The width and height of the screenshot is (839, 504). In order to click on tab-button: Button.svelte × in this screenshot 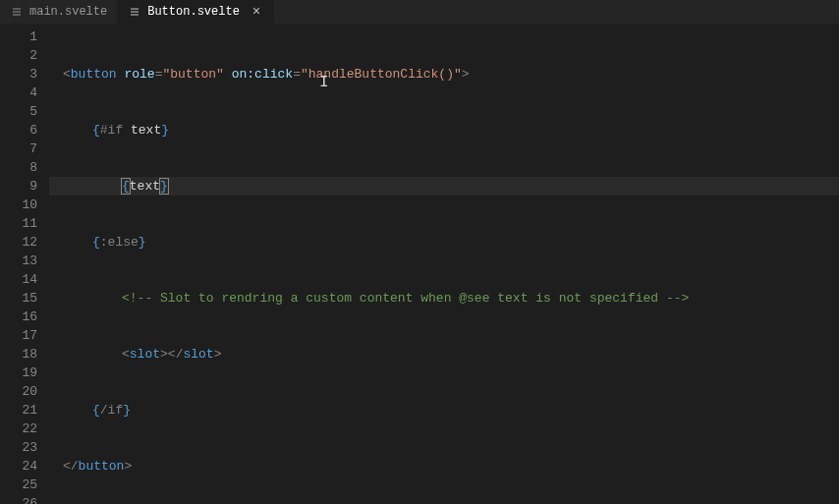, I will do `click(196, 12)`.